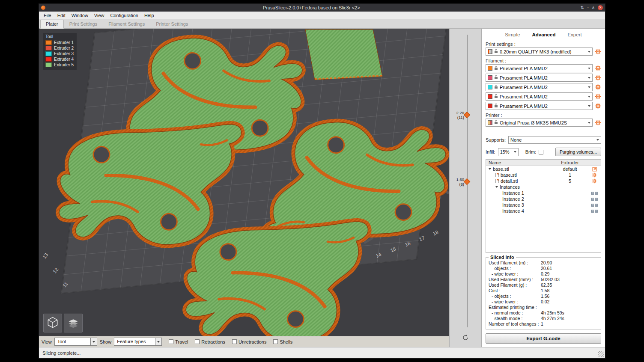 This screenshot has width=644, height=362. What do you see at coordinates (276, 341) in the screenshot?
I see `shells-checkbox` at bounding box center [276, 341].